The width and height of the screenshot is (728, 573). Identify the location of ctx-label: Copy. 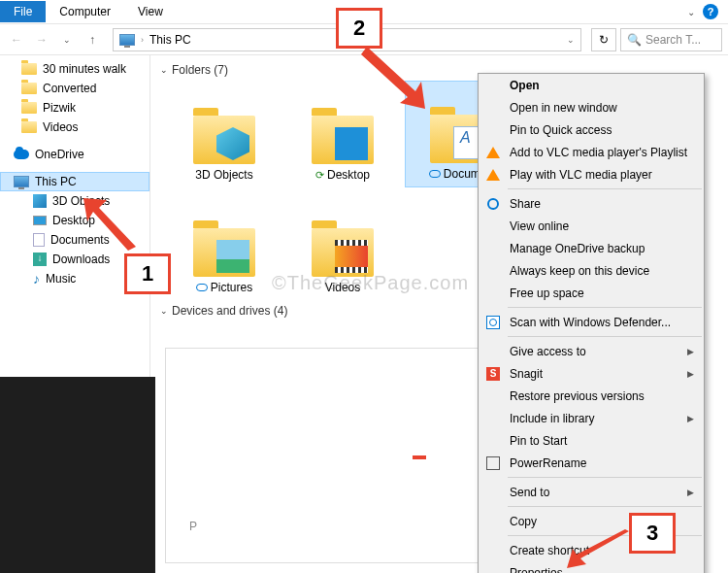
(523, 522).